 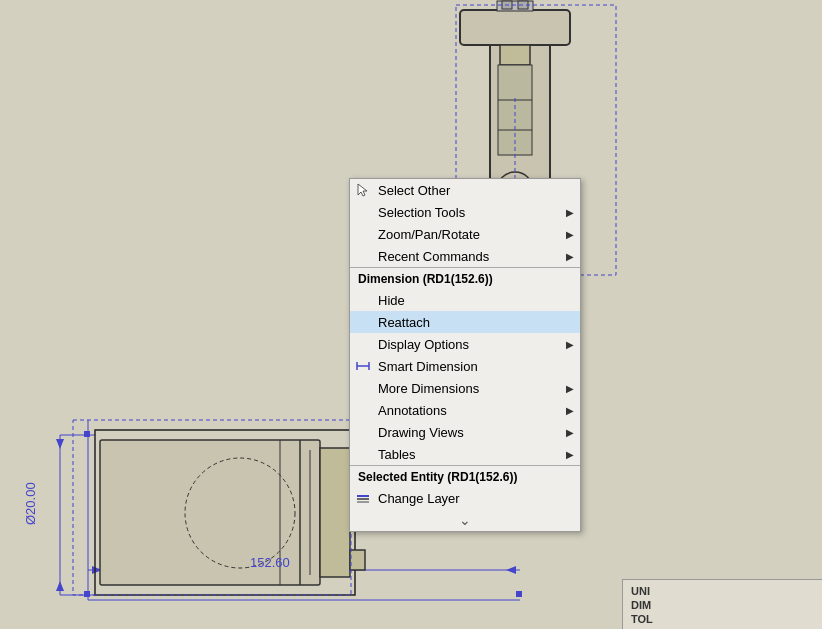 What do you see at coordinates (428, 366) in the screenshot?
I see `menu-item-label-smart-dimension: Smart Dimension` at bounding box center [428, 366].